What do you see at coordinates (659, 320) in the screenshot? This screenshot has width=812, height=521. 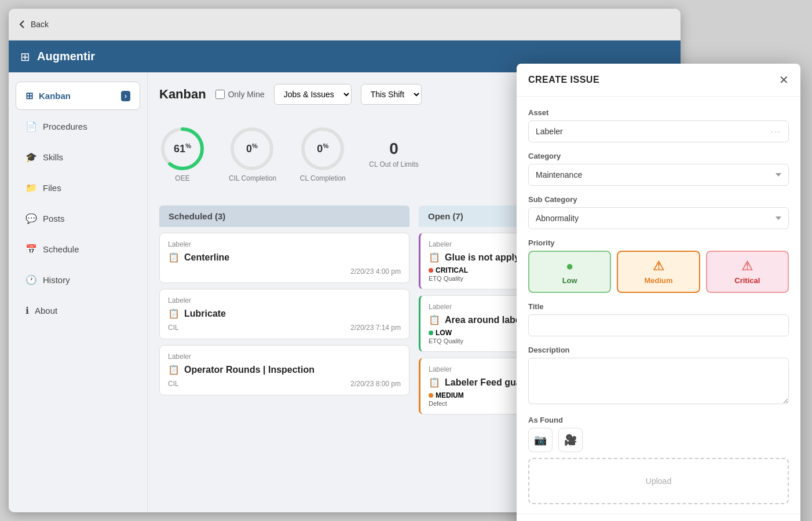 I see `title-group: Title` at bounding box center [659, 320].